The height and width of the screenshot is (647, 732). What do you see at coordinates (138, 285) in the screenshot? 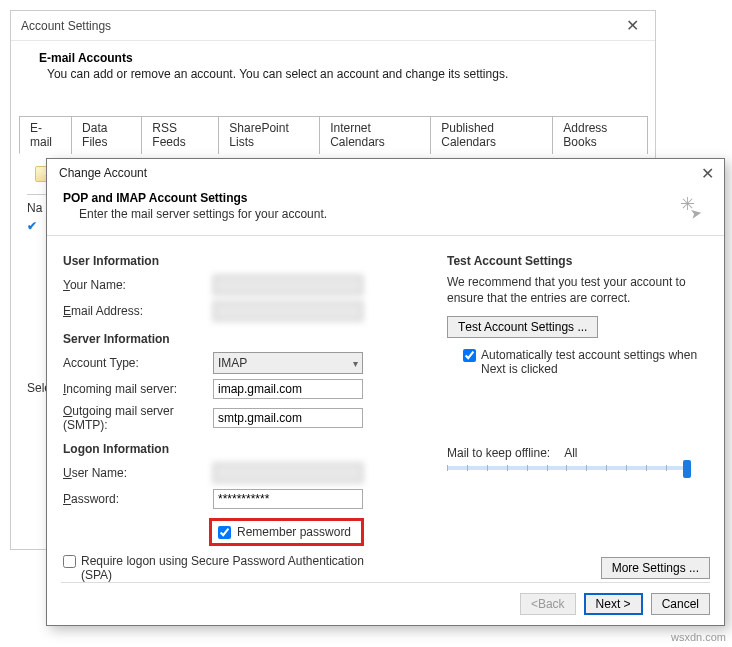
I see `your-name-label: YYour Name:our Name:` at bounding box center [138, 285].